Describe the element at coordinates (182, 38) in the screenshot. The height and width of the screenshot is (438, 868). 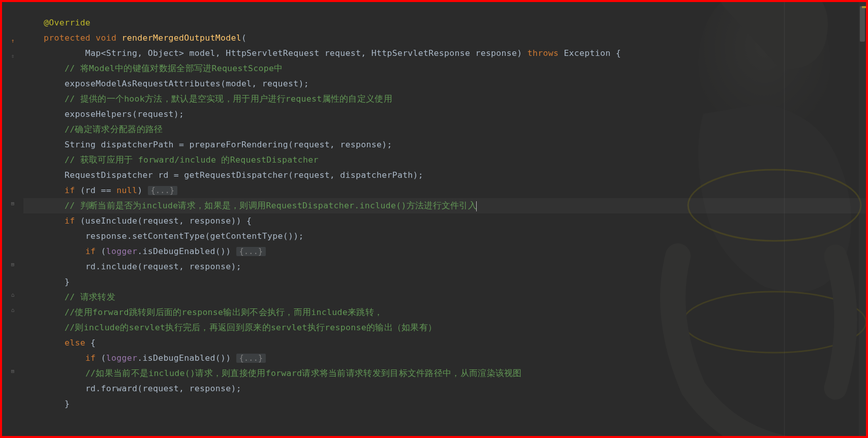
I see `method-name: renderMergedOutputModel` at that location.